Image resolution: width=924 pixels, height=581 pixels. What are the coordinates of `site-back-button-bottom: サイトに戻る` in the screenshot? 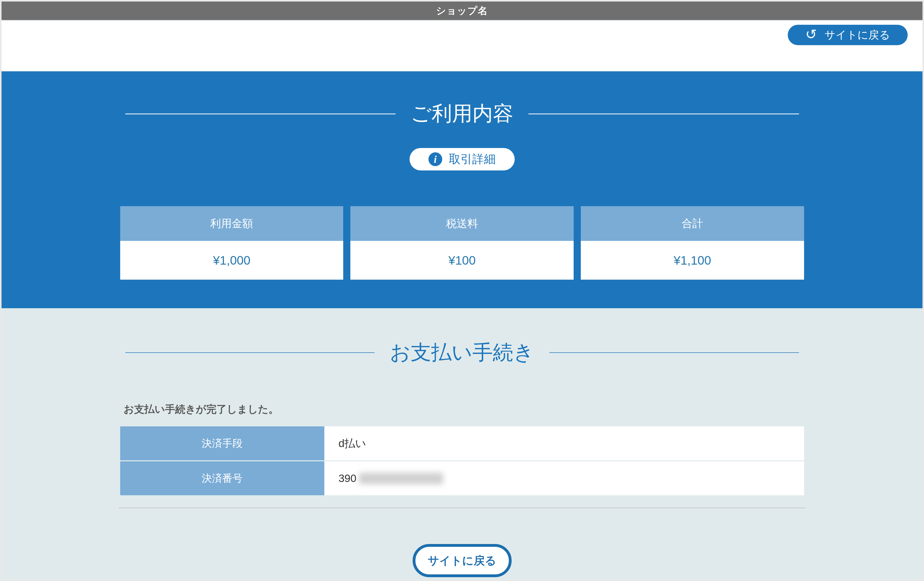 It's located at (462, 561).